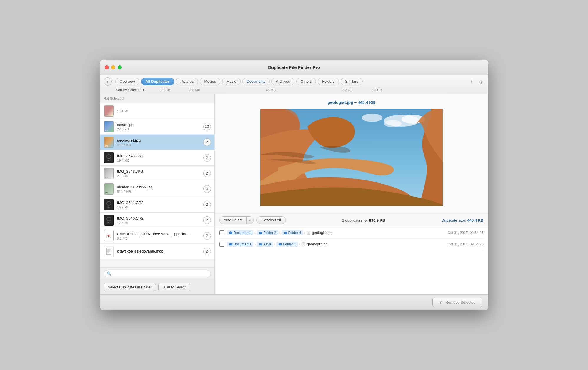 This screenshot has height=370, width=588. I want to click on sidebar-header: Not Selected, so click(157, 99).